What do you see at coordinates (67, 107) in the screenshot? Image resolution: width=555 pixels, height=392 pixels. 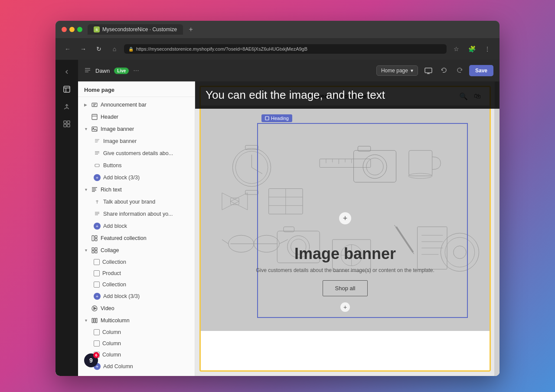 I see `sidebar-icon-brush` at bounding box center [67, 107].